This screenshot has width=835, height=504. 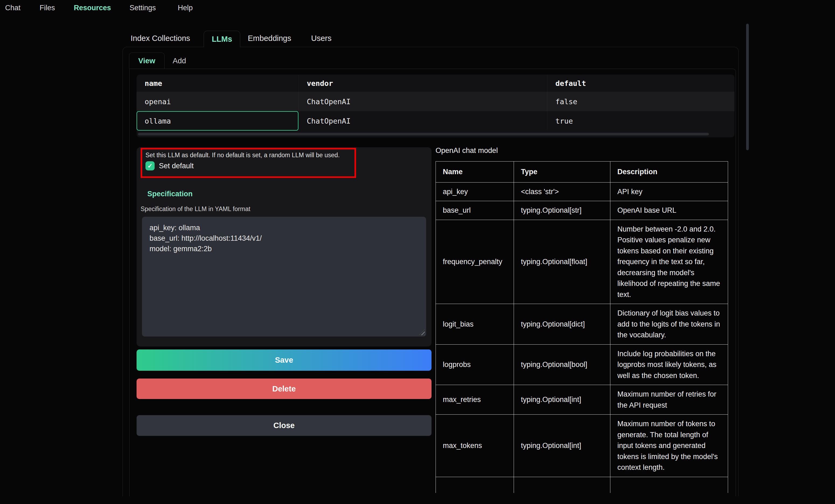 I want to click on tab-users: Users, so click(x=321, y=38).